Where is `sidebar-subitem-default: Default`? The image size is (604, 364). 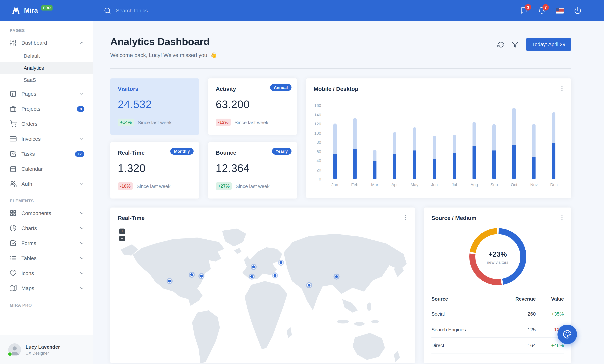 sidebar-subitem-default: Default is located at coordinates (46, 56).